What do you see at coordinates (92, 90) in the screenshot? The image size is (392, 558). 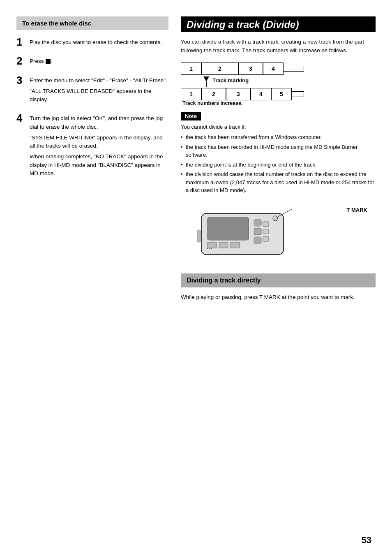 I see `step-3: 3 Enter the menu to select "Edit" - "Era…` at bounding box center [92, 90].